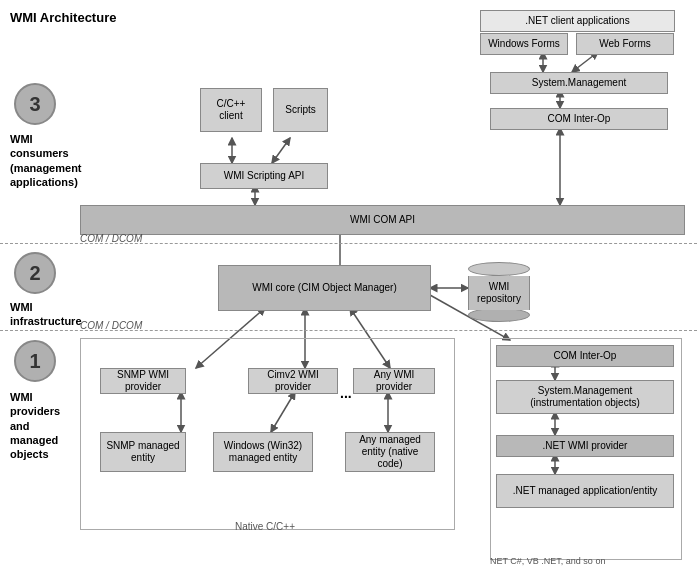 Image resolution: width=697 pixels, height=583 pixels. Describe the element at coordinates (42, 160) in the screenshot. I see `layer3-label: WMI consumers(managementapplications)` at that location.